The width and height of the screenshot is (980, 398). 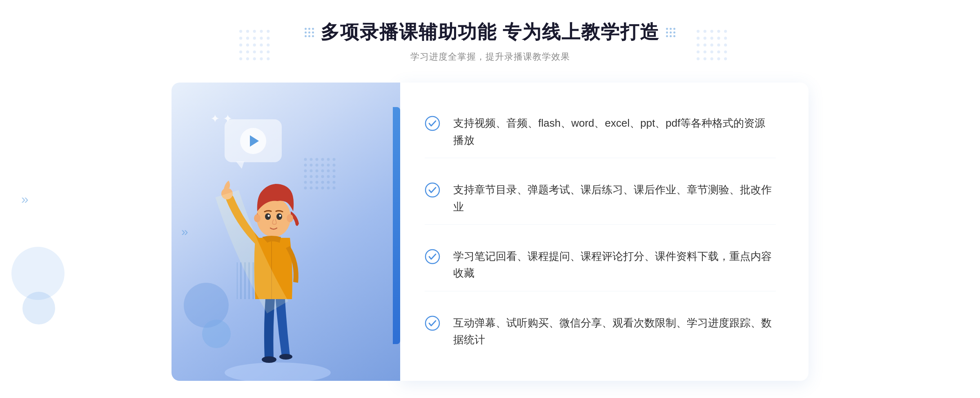 I want to click on feature-item-4: 互动弹幕、试听购买、微信分享、观看次数限制、学习进度跟踪、数据统计, so click(x=600, y=332).